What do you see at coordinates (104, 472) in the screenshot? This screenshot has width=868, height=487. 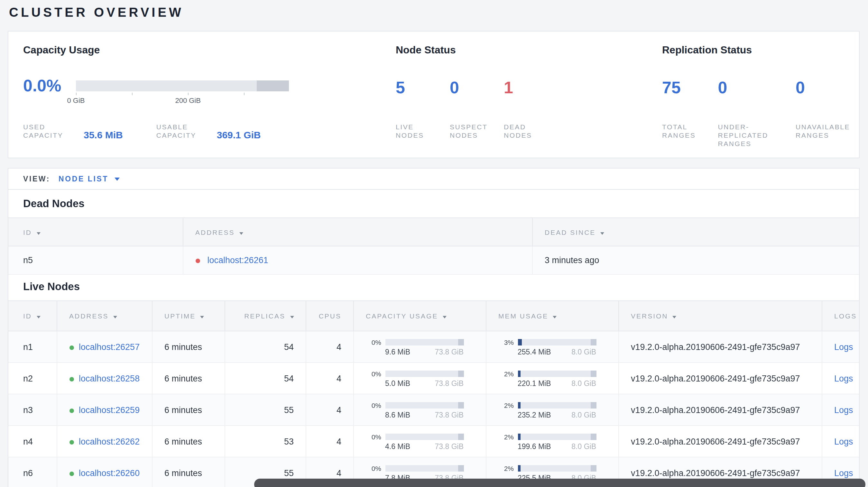 I see `node-address-cell: localhost:26260` at bounding box center [104, 472].